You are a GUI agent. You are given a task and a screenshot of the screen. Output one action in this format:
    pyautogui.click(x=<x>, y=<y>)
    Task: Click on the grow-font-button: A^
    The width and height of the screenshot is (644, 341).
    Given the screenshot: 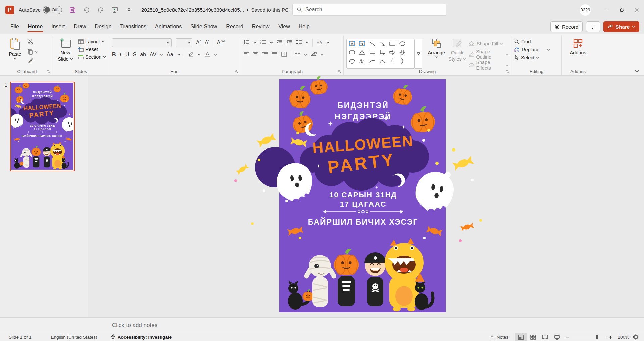 What is the action you would take?
    pyautogui.click(x=199, y=43)
    